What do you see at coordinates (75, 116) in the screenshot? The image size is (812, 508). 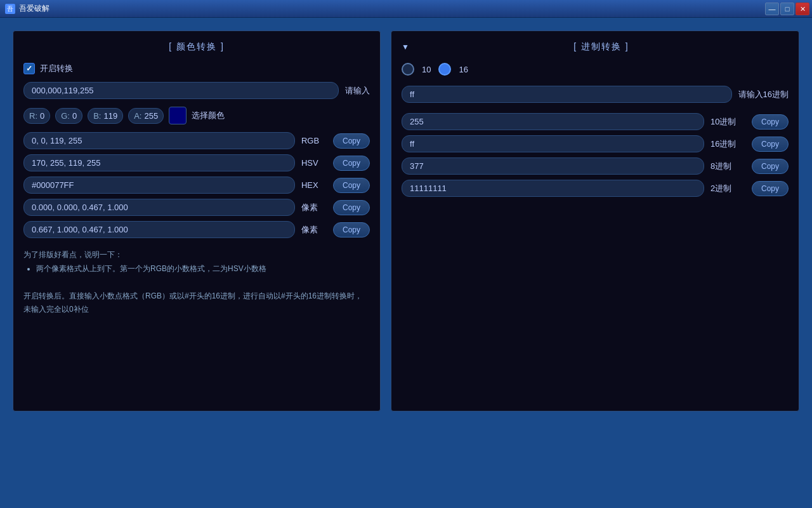 I see `g-value: 0` at bounding box center [75, 116].